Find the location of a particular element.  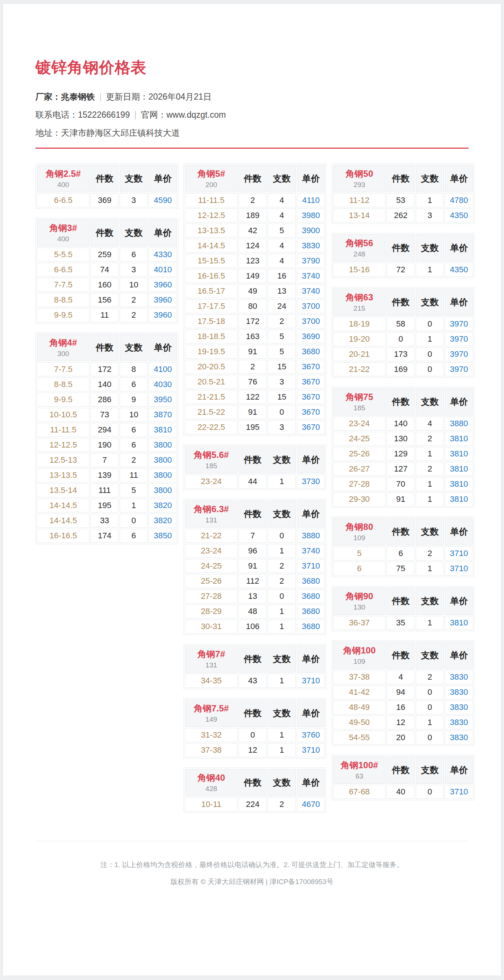

table-title-cell: 角钢4#300 is located at coordinates (63, 348).